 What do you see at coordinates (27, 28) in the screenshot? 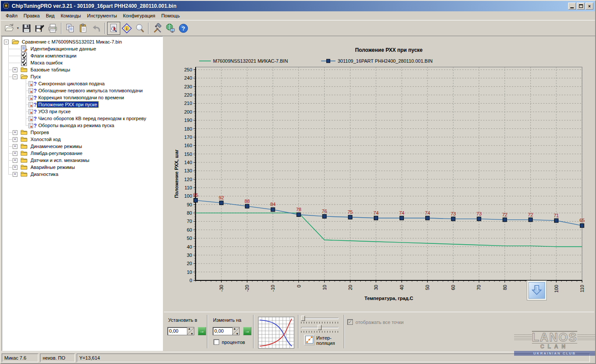
I see `save-button` at bounding box center [27, 28].